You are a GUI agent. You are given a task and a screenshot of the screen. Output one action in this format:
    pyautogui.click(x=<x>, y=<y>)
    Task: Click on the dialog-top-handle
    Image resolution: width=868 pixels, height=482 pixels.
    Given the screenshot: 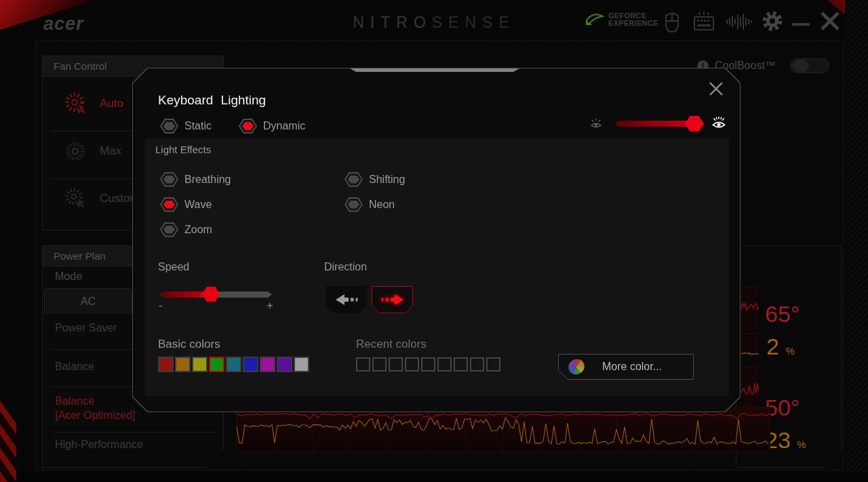 What is the action you would take?
    pyautogui.click(x=435, y=71)
    